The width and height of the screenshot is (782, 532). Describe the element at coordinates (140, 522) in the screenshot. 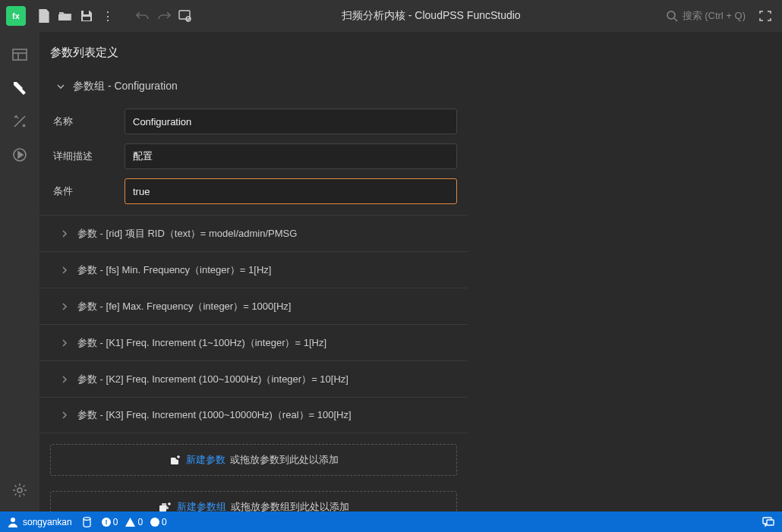

I see `warning-count: 0` at that location.